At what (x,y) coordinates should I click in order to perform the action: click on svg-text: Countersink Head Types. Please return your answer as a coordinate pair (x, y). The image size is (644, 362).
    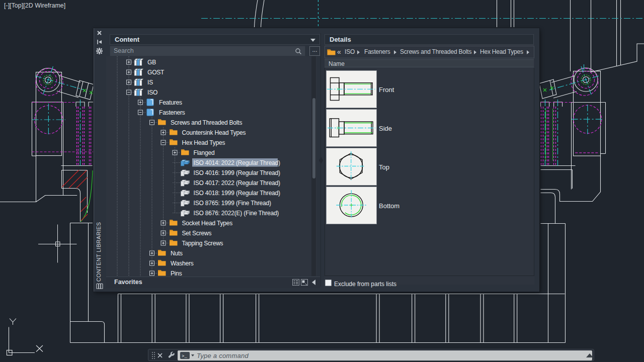
    Looking at the image, I should click on (214, 133).